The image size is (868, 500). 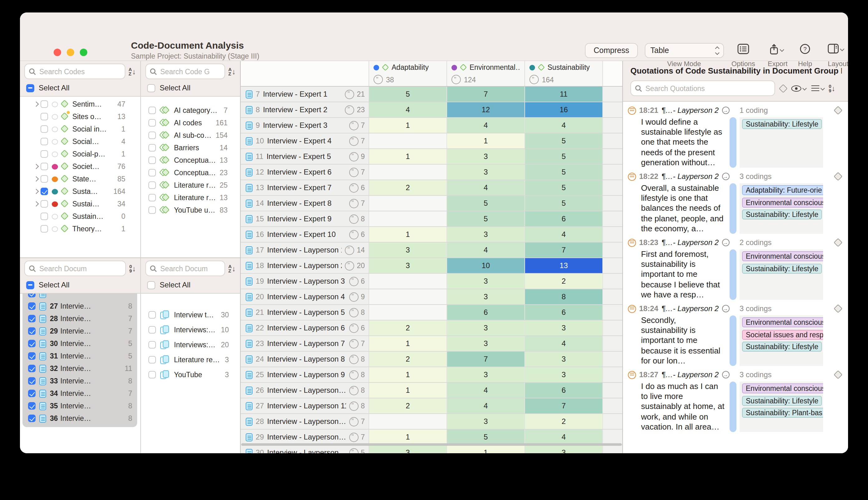 What do you see at coordinates (80, 331) in the screenshot?
I see `document-row: 29Intervie…7` at bounding box center [80, 331].